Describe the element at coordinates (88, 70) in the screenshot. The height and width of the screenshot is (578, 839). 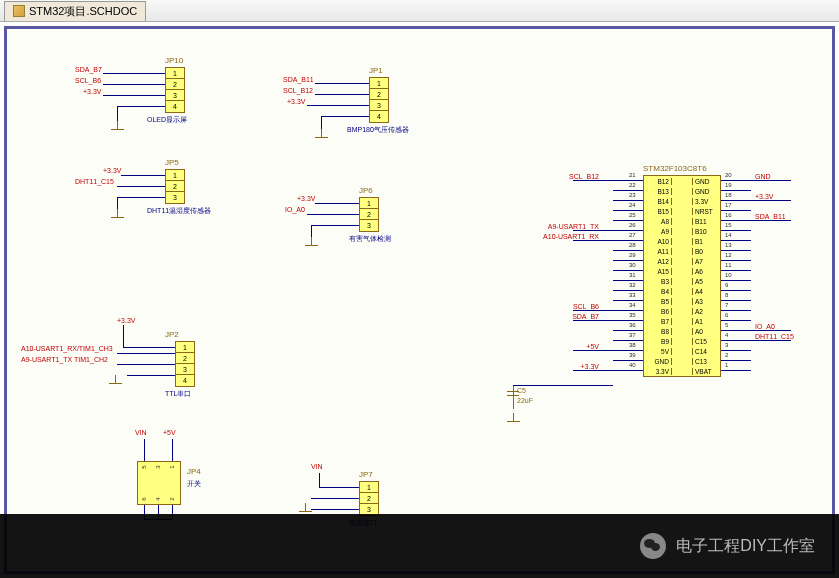
I see `net-sda-b7: SDA_B7` at that location.